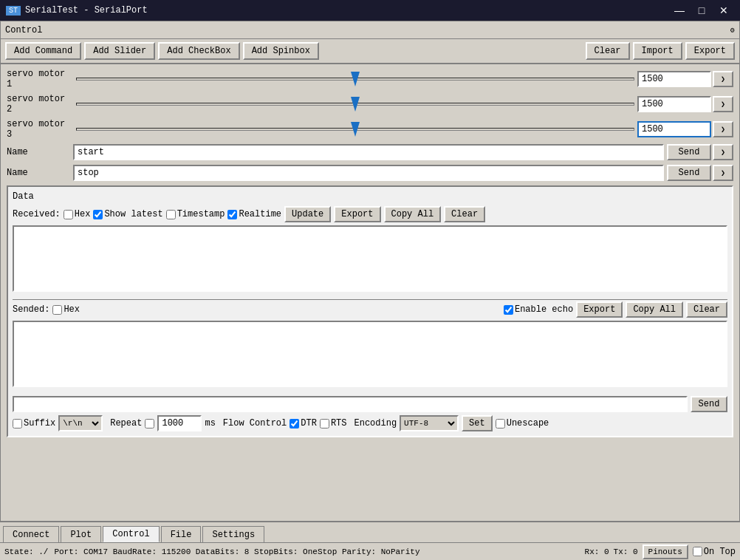  I want to click on send-button: Send, so click(709, 404).